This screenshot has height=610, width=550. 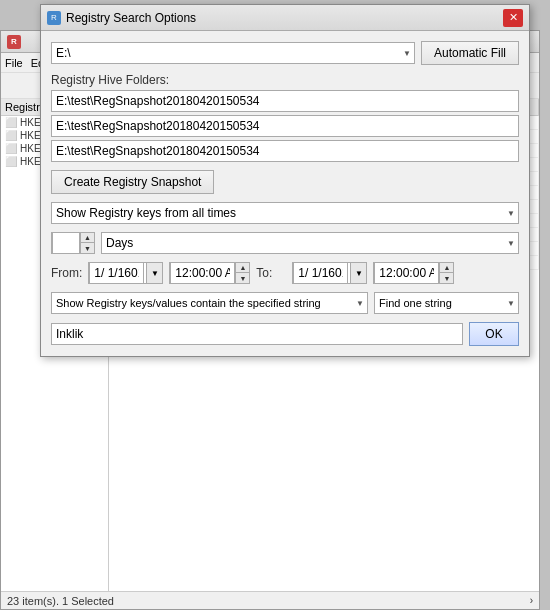 I want to click on from-time-arrows: ▲ ▼, so click(x=242, y=273).